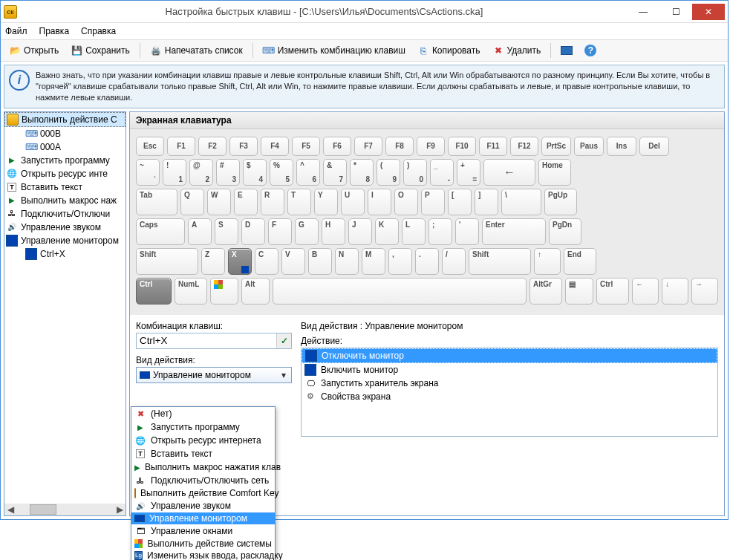  Describe the element at coordinates (273, 202) in the screenshot. I see `key-r: R` at that location.